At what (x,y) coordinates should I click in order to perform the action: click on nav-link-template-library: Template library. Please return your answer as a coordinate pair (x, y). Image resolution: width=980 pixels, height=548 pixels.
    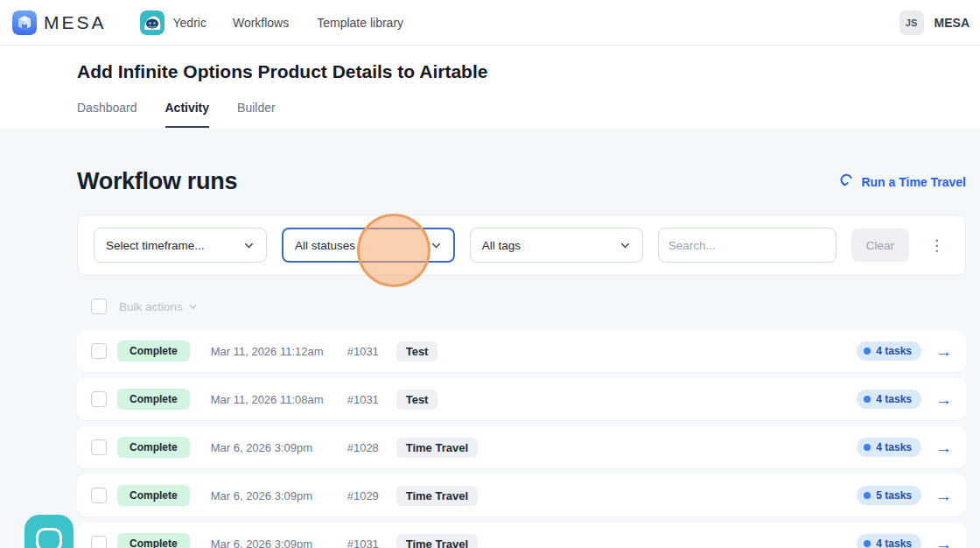
    Looking at the image, I should click on (360, 23).